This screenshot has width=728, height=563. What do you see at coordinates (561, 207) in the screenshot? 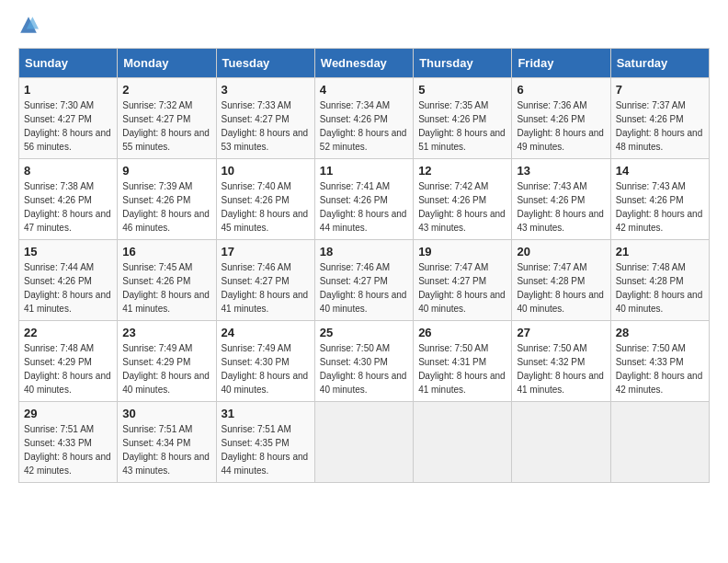
I see `day-info: Sunrise: 7:43 AM Sunset: 4:26 PM Dayligh…` at bounding box center [561, 207].